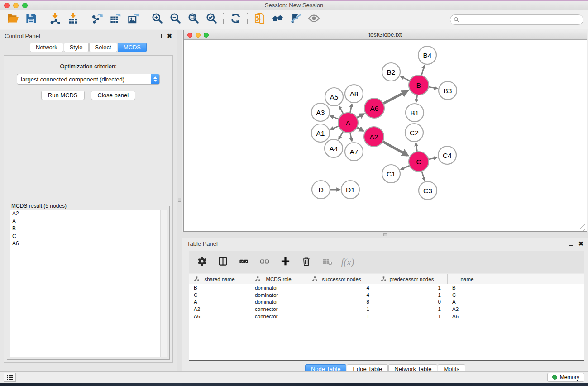  I want to click on node-A5: A5, so click(334, 97).